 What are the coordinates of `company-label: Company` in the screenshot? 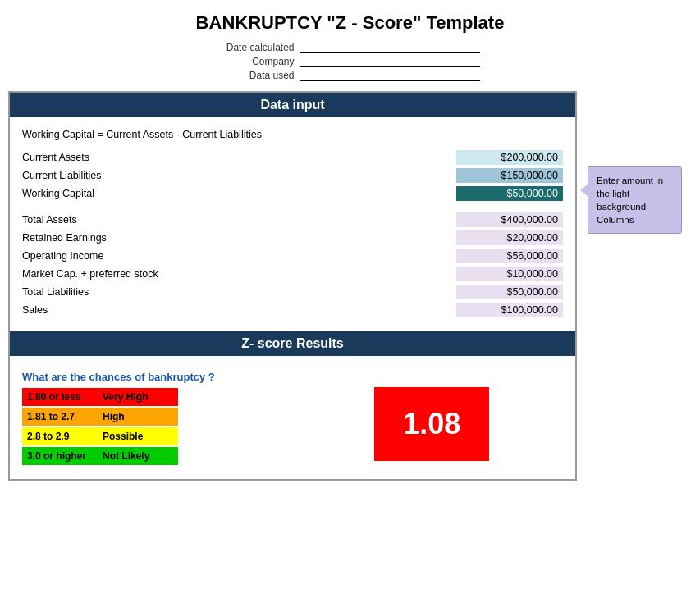 It's located at (258, 62).